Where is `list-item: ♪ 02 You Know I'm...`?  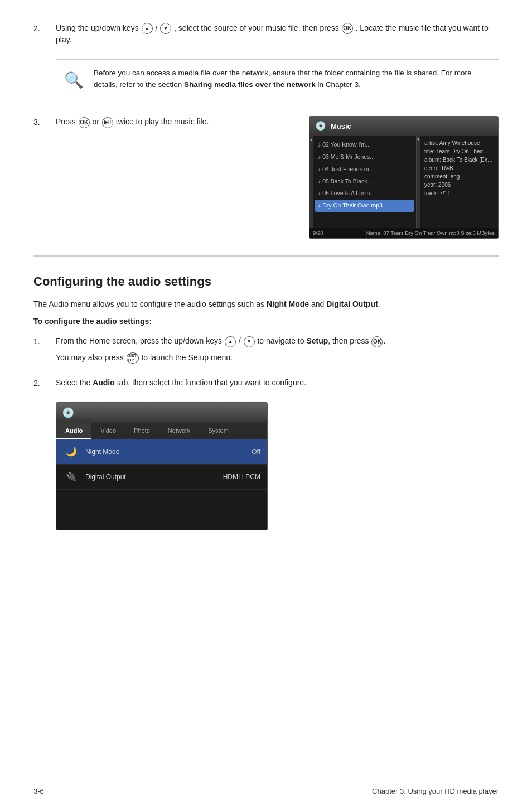
list-item: ♪ 02 You Know I'm... is located at coordinates (365, 145).